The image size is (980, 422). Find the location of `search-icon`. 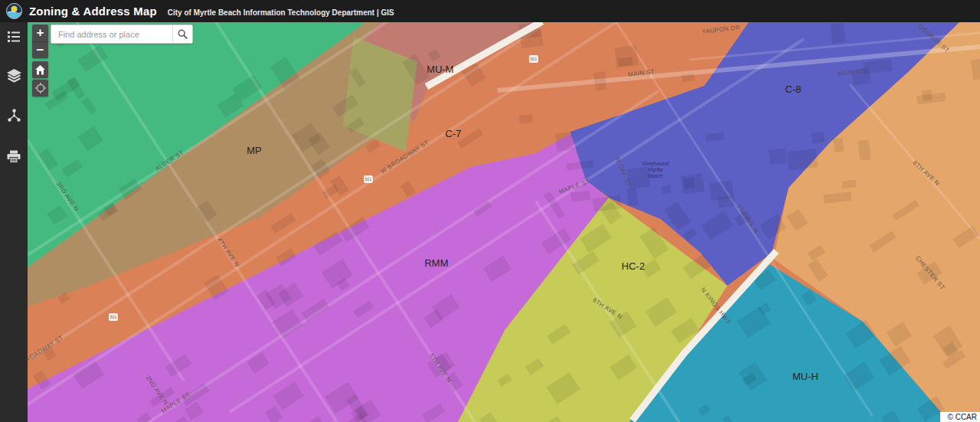

search-icon is located at coordinates (182, 34).